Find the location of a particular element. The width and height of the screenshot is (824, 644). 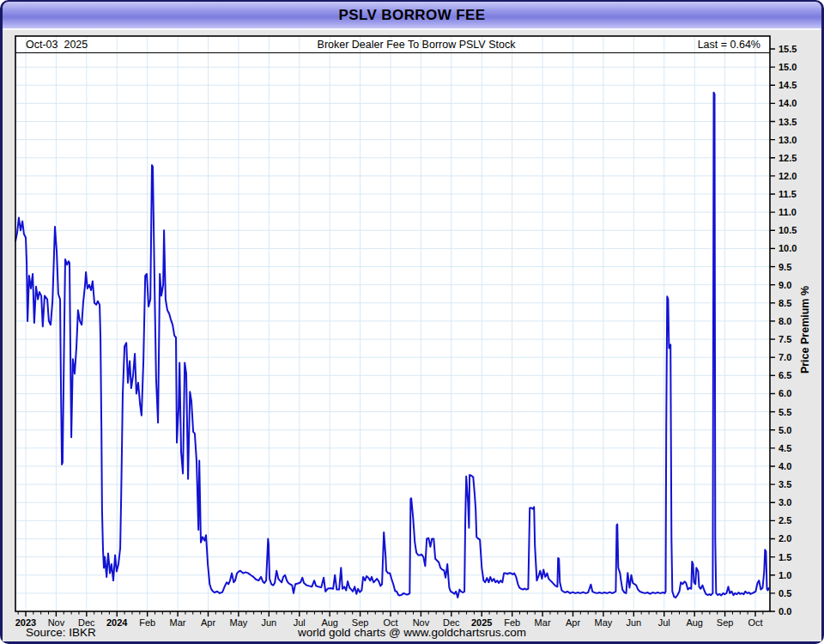

source-label: Source: IBKR is located at coordinates (61, 632).